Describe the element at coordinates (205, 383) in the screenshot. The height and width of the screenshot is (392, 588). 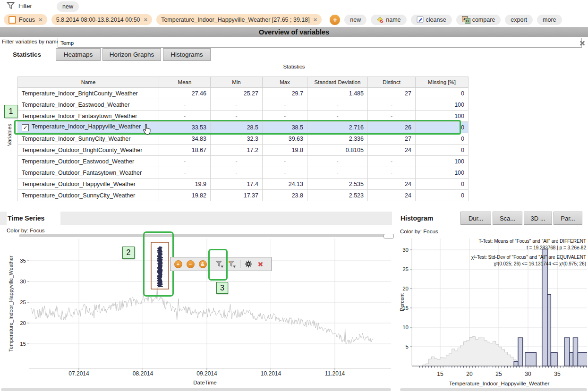
I see `ts-x-axis-label: DateTime` at that location.